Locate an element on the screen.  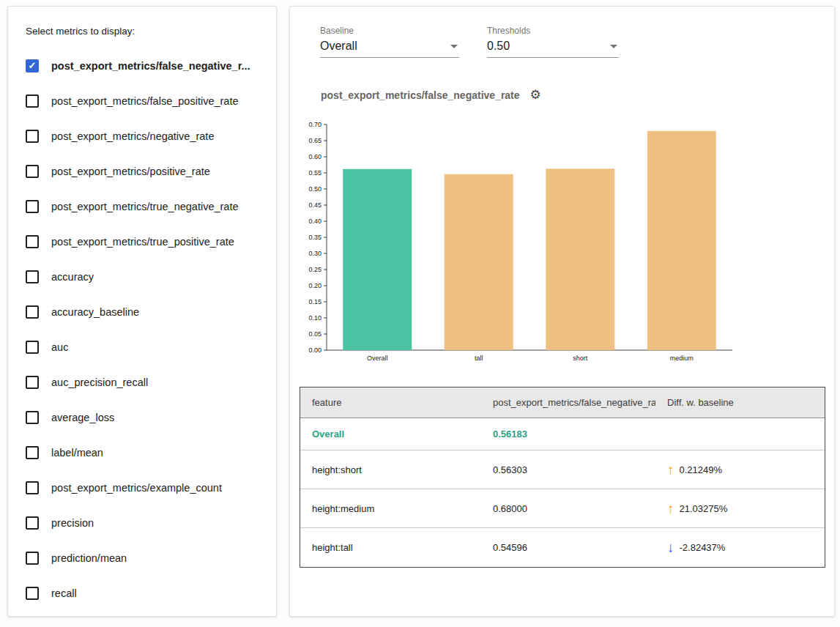
table-header-feature: feature is located at coordinates (391, 403).